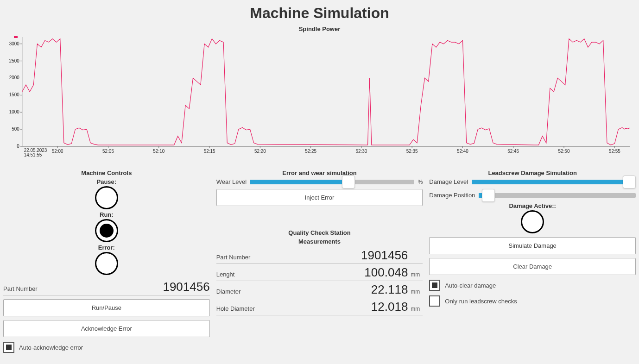  I want to click on svg-text: 2500, so click(15, 61).